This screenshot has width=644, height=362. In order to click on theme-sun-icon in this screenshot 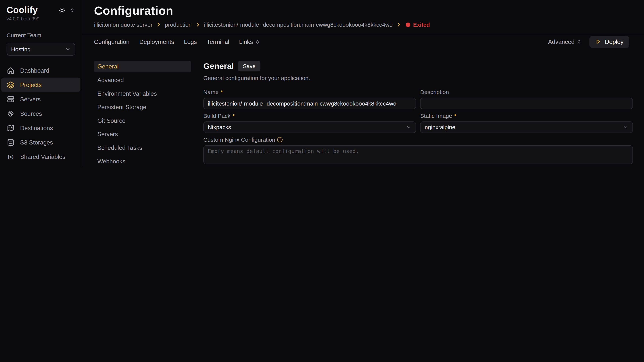, I will do `click(62, 10)`.